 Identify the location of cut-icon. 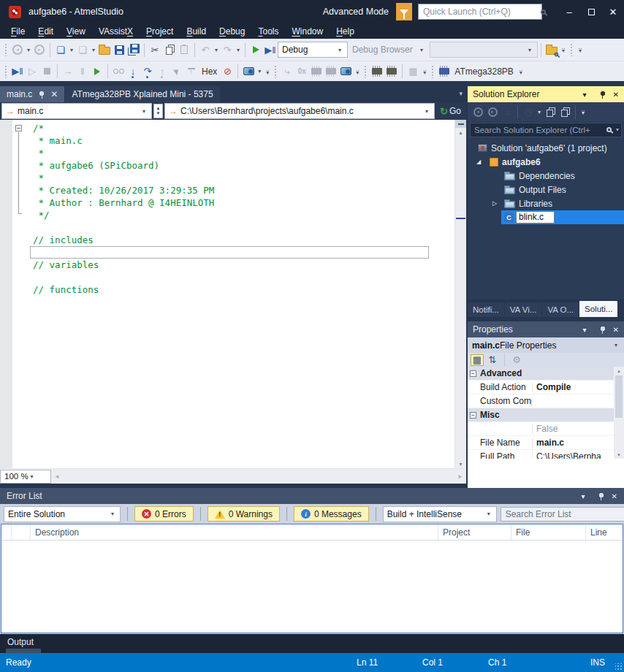
(155, 50).